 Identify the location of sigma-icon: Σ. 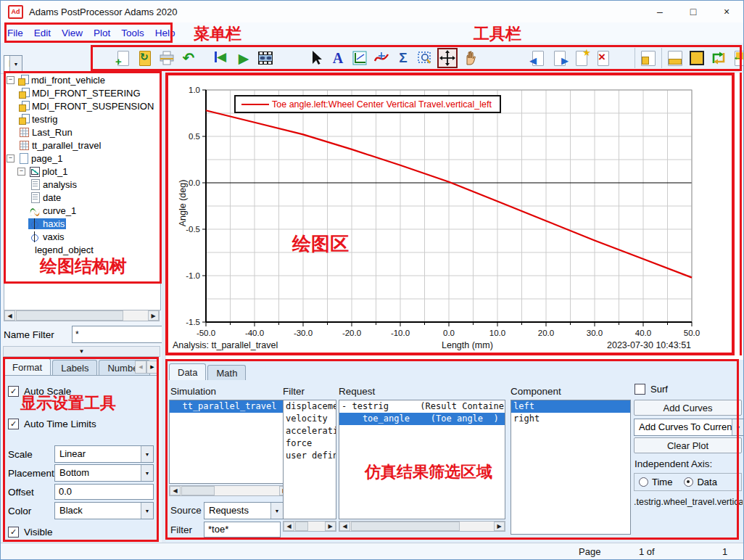
(403, 58).